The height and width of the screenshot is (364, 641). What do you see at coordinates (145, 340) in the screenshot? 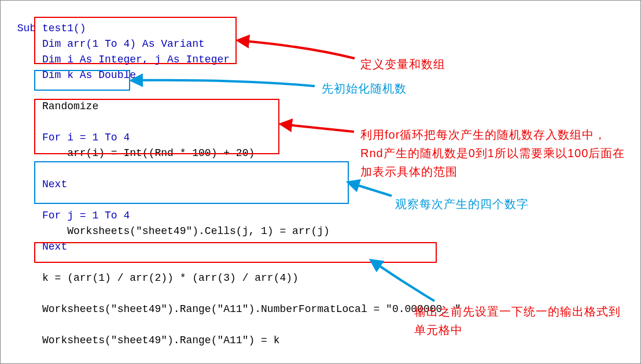
I see `code-line: Worksheets("sheet49").Range("A11") = k` at bounding box center [145, 340].